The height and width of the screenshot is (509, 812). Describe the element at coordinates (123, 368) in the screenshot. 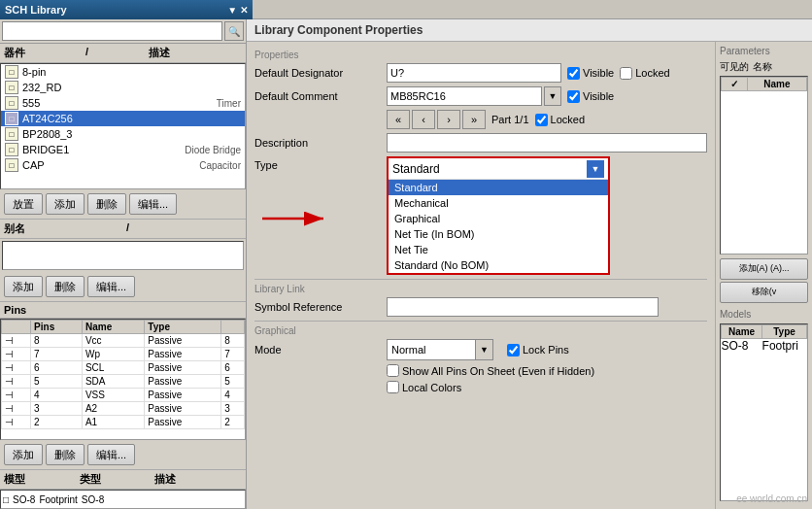

I see `table-row: ⊣6SCLPassive6` at that location.